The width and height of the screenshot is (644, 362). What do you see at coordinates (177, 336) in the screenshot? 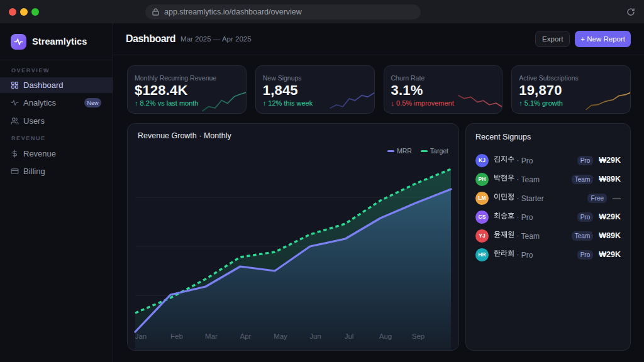
I see `svg-text: Feb` at bounding box center [177, 336].